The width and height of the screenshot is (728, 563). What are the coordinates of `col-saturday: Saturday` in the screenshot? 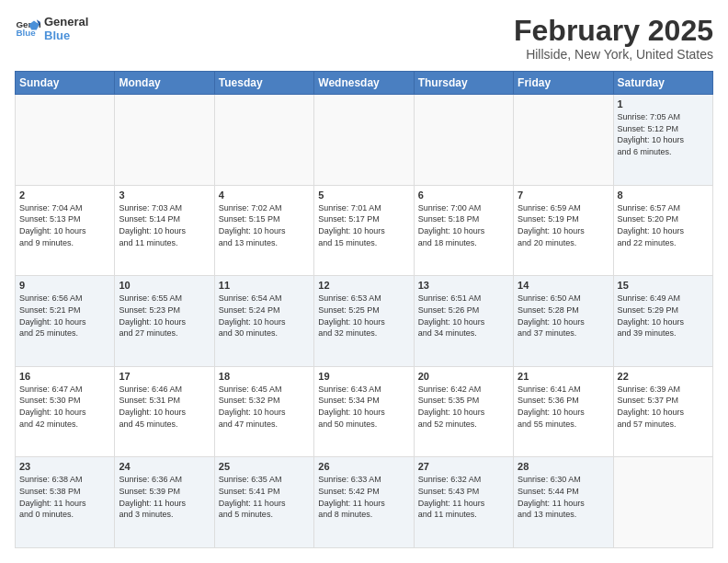 It's located at (663, 83).